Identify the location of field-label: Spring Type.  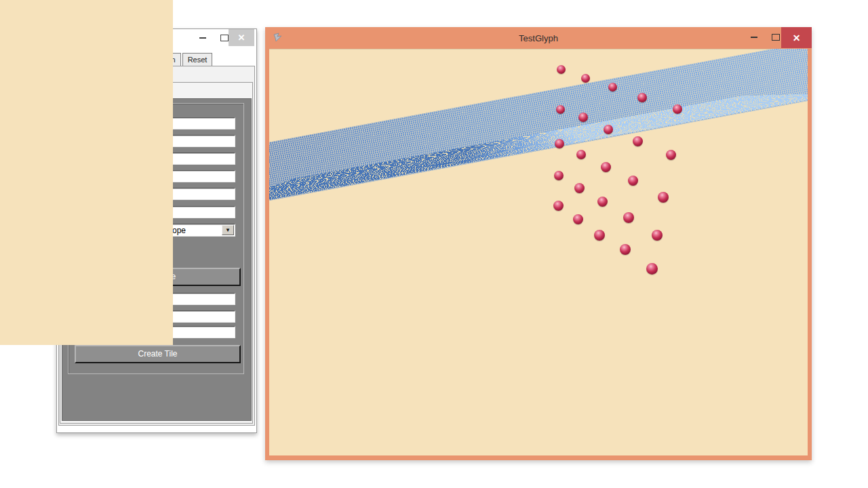
(95, 230).